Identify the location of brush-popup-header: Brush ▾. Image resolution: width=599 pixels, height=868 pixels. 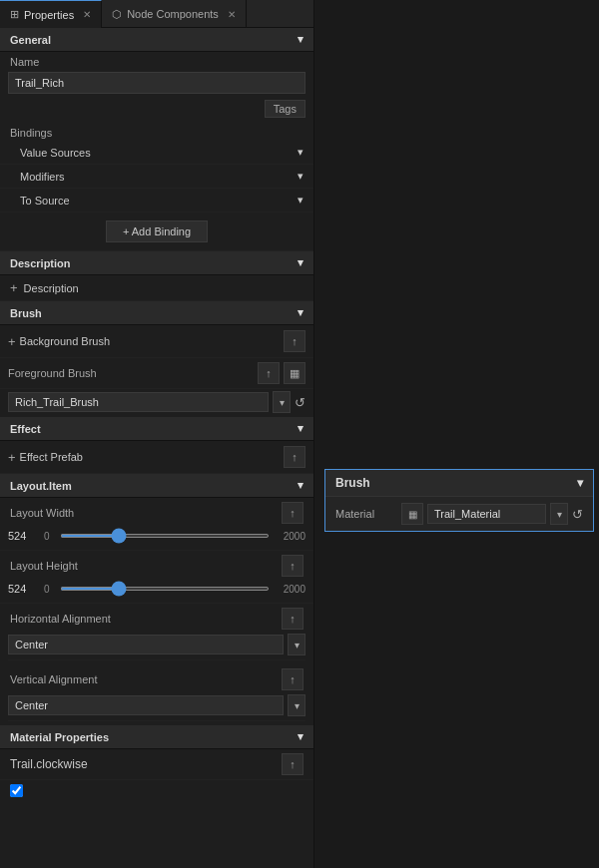
(459, 483).